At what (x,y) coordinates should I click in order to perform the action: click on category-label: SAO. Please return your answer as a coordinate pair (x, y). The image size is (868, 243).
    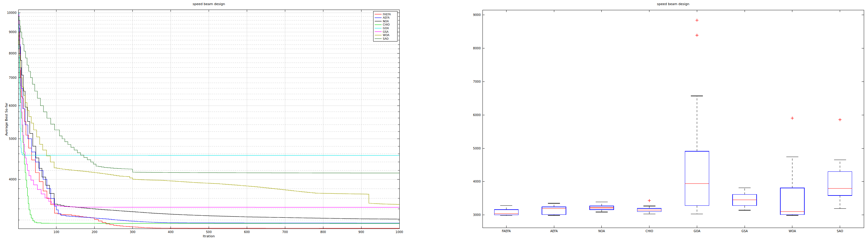
    Looking at the image, I should click on (840, 231).